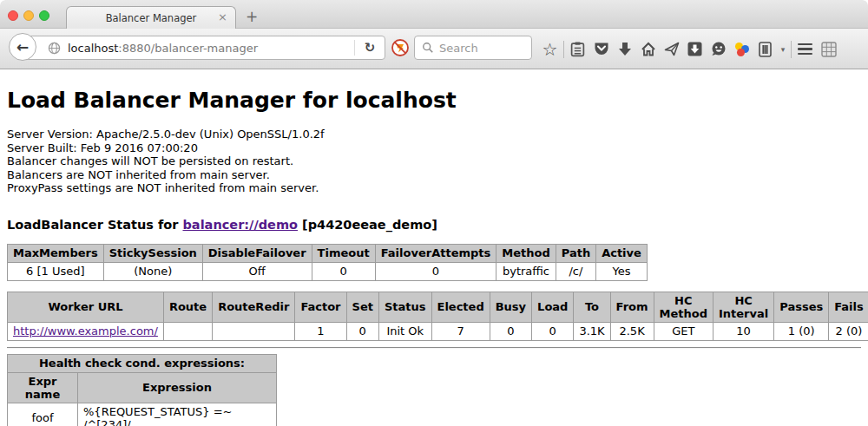 The width and height of the screenshot is (868, 426). What do you see at coordinates (550, 49) in the screenshot?
I see `bookmark-star-button: ☆` at bounding box center [550, 49].